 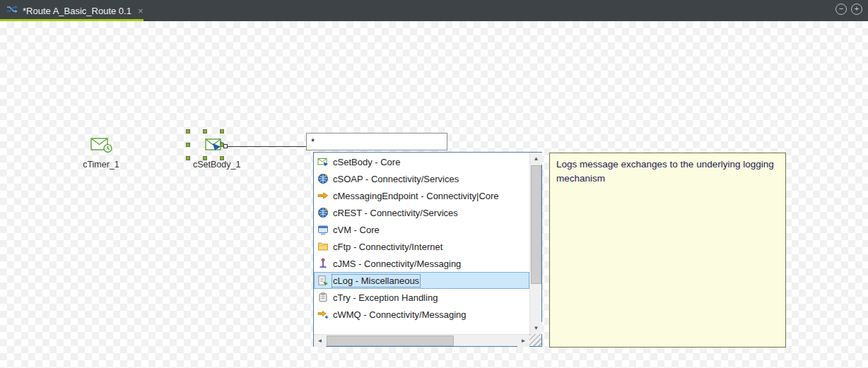 I want to click on ctimer-icon, so click(x=101, y=146).